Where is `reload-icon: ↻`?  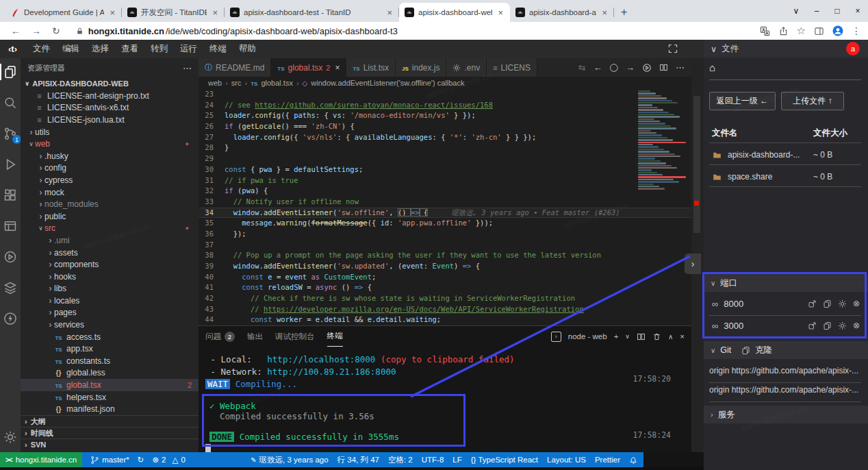 reload-icon: ↻ is located at coordinates (56, 31).